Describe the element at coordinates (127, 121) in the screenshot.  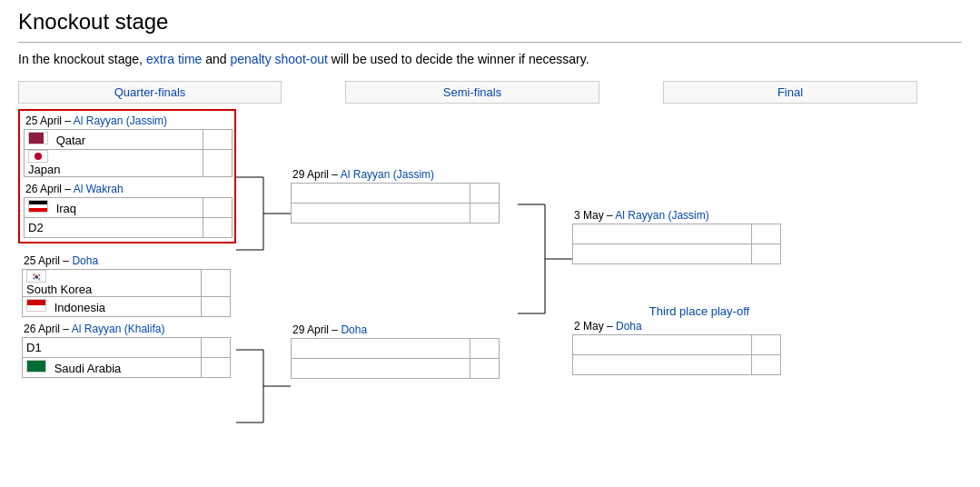
I see `qf1-date1: 25 April – Al Rayyan (Jassim)` at that location.